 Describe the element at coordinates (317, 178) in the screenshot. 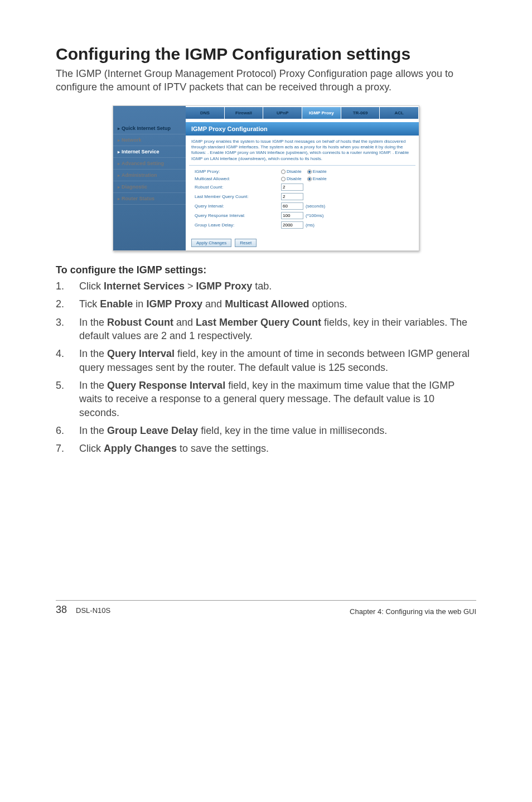

I see `multicast-enable-radio: Enable` at that location.